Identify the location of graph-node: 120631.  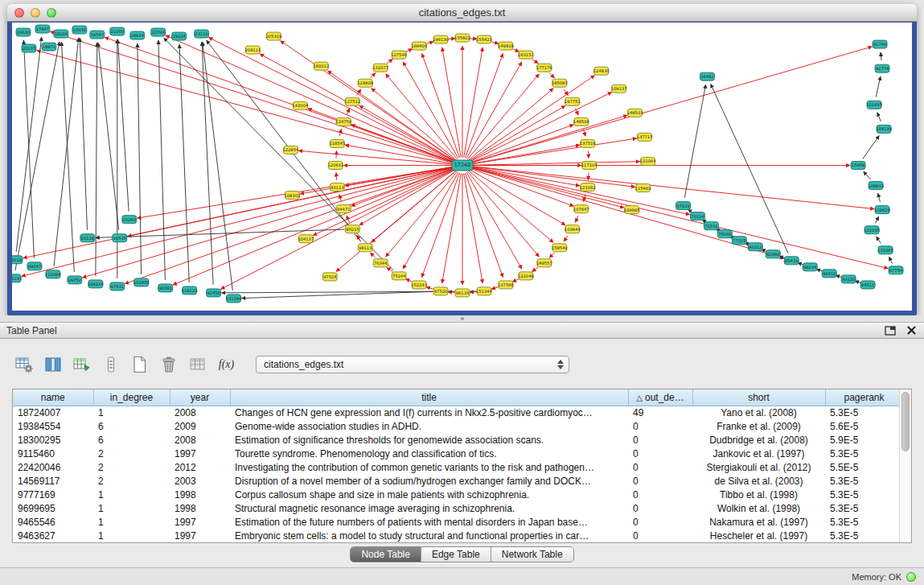
(335, 165).